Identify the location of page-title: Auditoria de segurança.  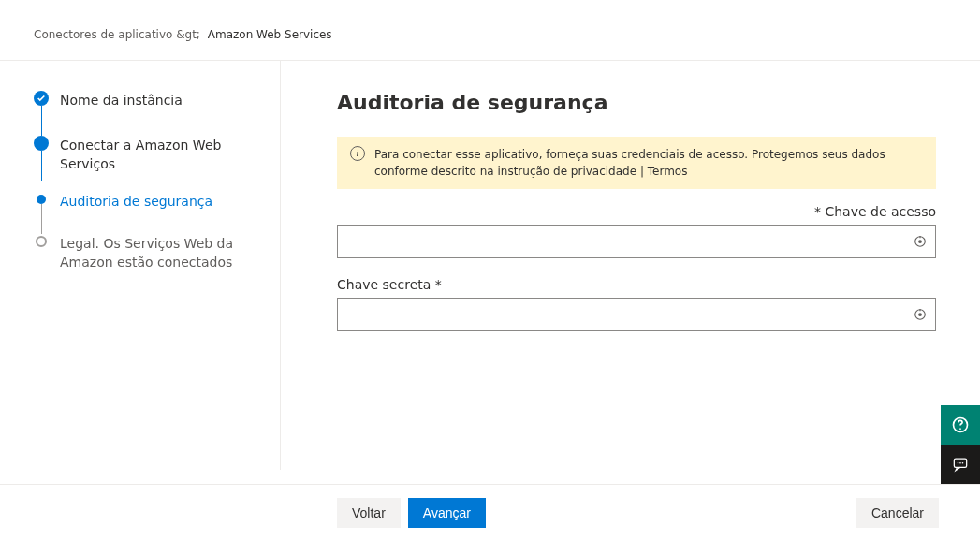
(659, 103).